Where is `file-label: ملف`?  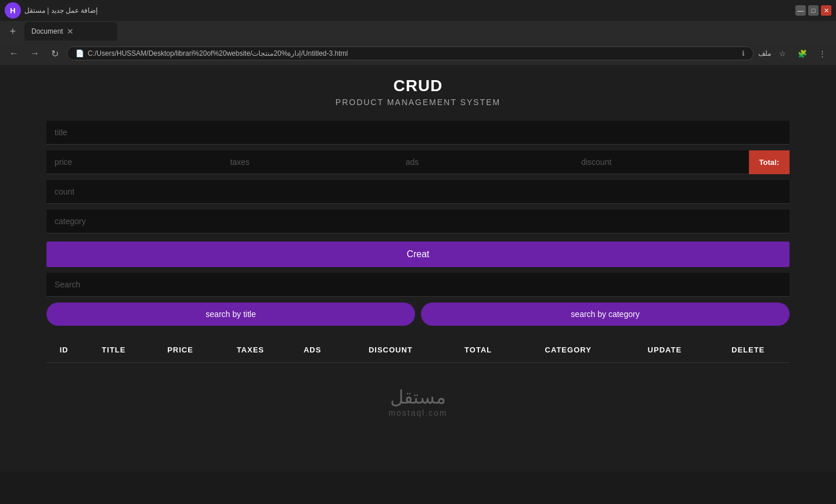
file-label: ملف is located at coordinates (765, 53).